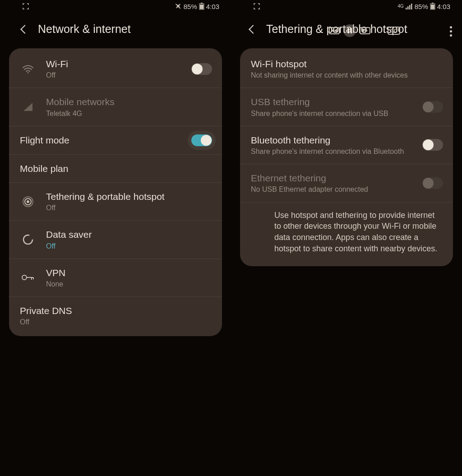 The width and height of the screenshot is (462, 476). What do you see at coordinates (116, 202) in the screenshot?
I see `row-tethering: Tethering & portable hotspot Off` at bounding box center [116, 202].